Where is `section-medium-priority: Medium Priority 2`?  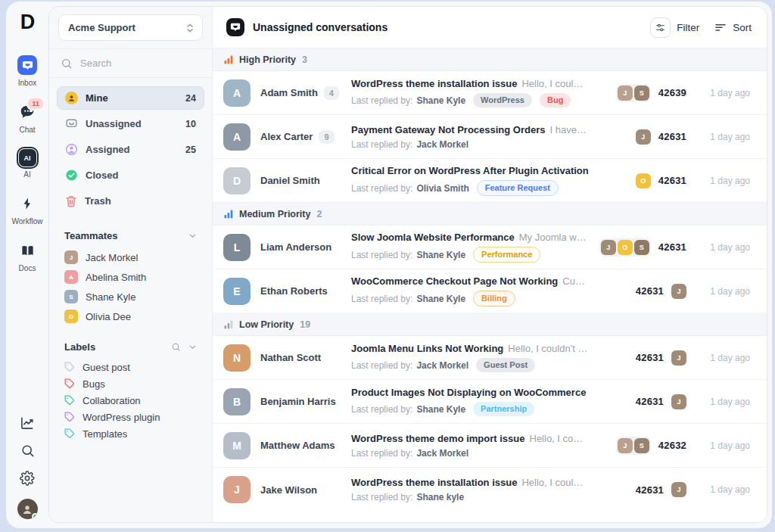
section-medium-priority: Medium Priority 2 is located at coordinates (490, 214).